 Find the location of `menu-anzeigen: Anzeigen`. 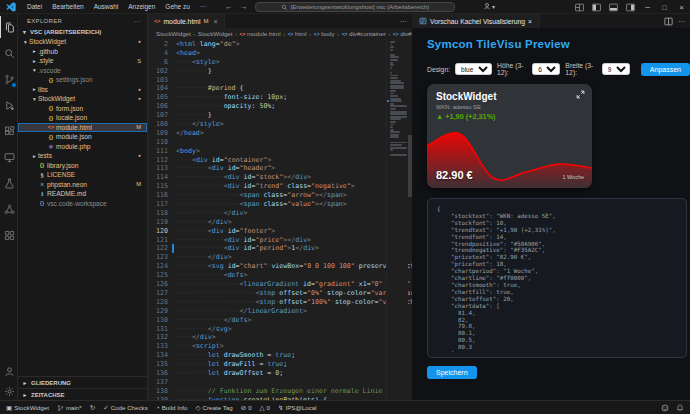

menu-anzeigen: Anzeigen is located at coordinates (142, 6).